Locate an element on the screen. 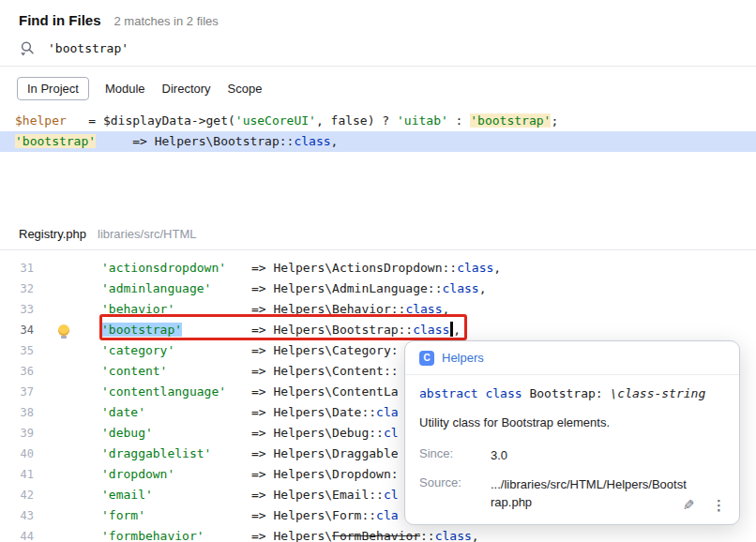 The image size is (756, 542). line-number: 44 is located at coordinates (17, 534).